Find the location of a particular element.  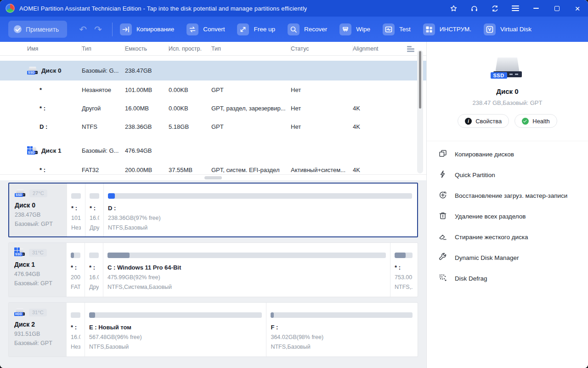

refresh-icon is located at coordinates (495, 8).